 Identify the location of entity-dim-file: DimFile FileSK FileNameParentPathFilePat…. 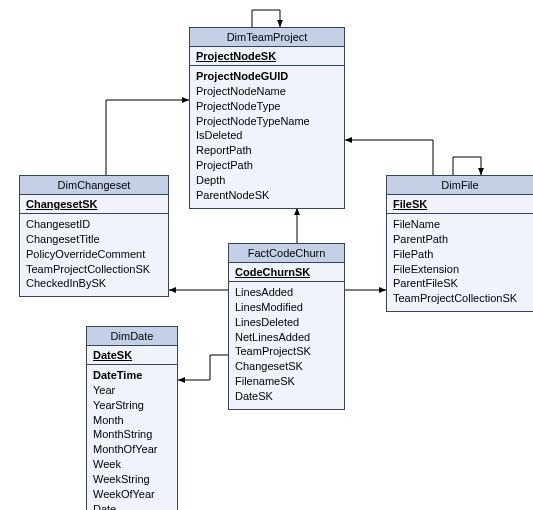
(460, 244).